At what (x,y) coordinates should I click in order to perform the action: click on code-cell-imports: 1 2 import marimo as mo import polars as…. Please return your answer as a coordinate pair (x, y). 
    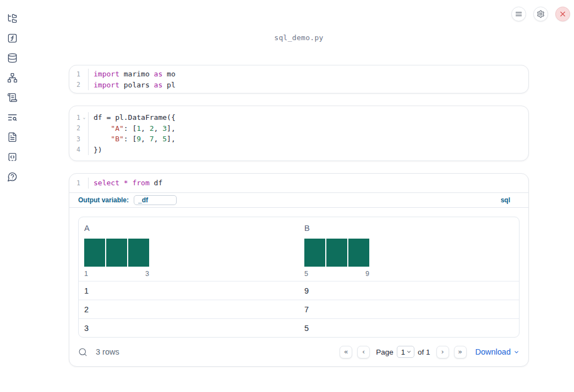
    Looking at the image, I should click on (299, 79).